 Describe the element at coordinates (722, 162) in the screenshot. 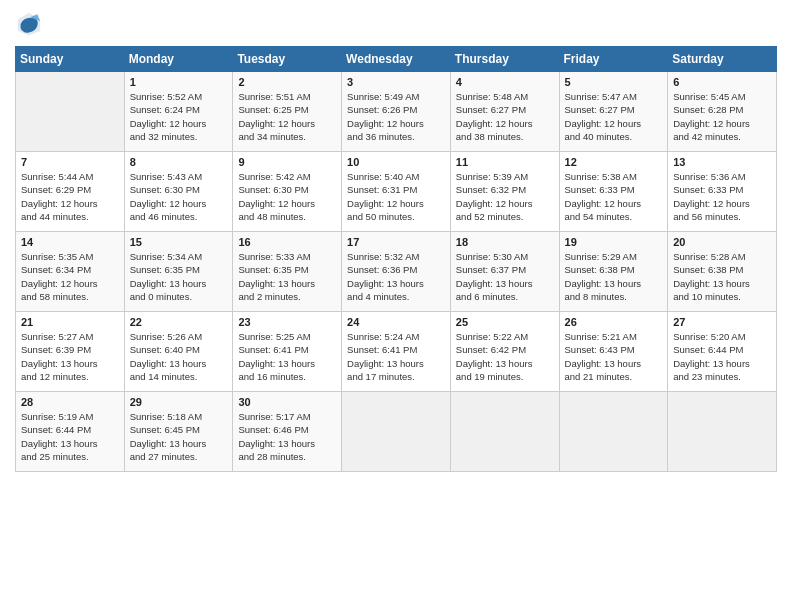

I see `day-number: 13` at that location.